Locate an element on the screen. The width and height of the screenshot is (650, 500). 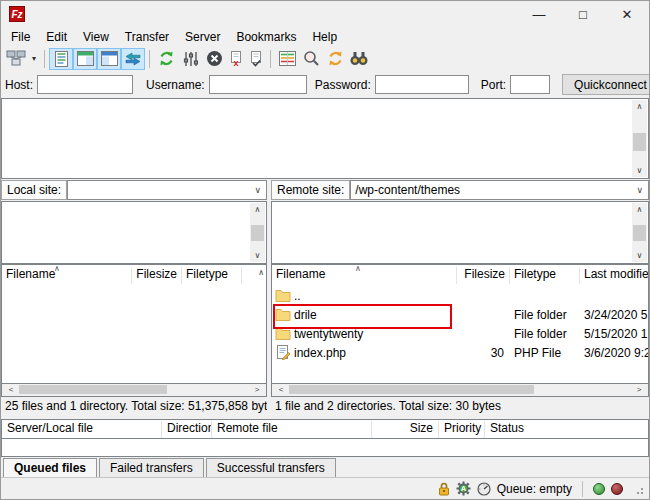
remote-site-row: Remote site: /wp-content/themes ∨ is located at coordinates (460, 190).